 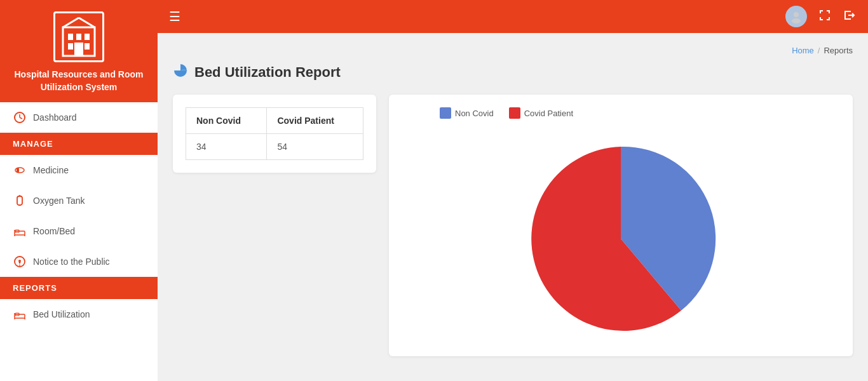 I want to click on sidebar-item-dashboard: Dashboard, so click(x=79, y=117).